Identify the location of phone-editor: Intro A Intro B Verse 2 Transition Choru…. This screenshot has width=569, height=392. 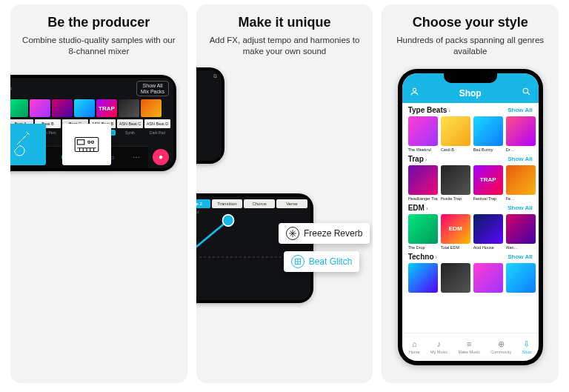
(255, 248).